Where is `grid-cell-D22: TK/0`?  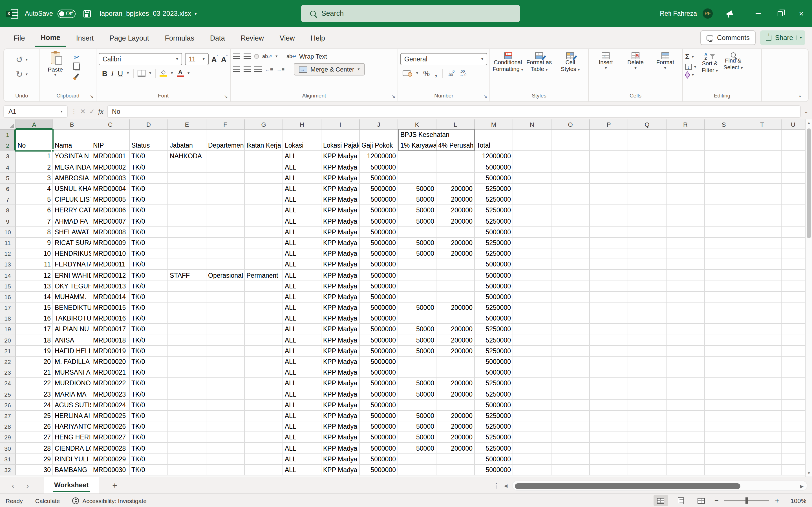
grid-cell-D22: TK/0 is located at coordinates (149, 362).